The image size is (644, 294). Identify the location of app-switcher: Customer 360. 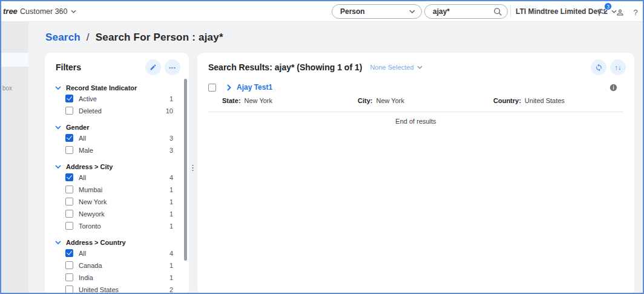
(48, 12).